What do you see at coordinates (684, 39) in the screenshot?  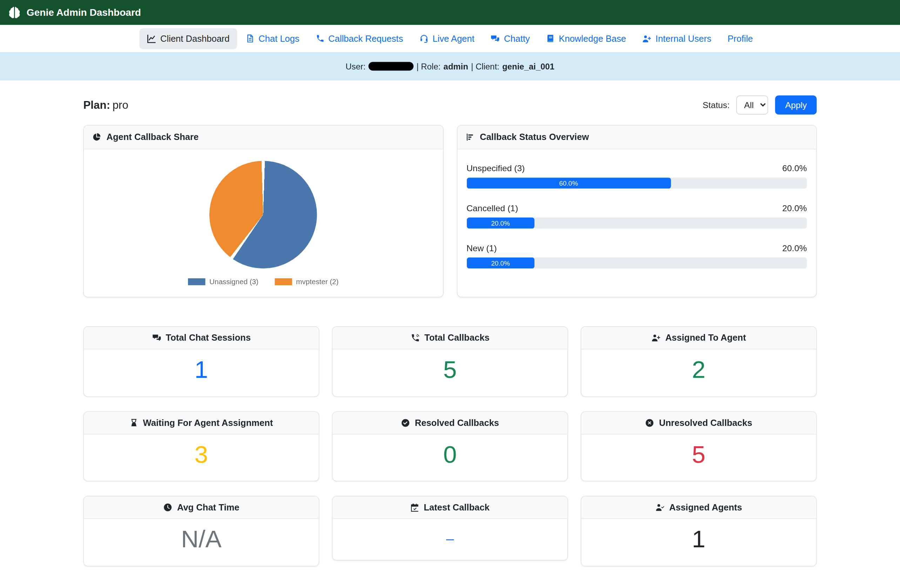 I see `tab-label: Internal Users` at bounding box center [684, 39].